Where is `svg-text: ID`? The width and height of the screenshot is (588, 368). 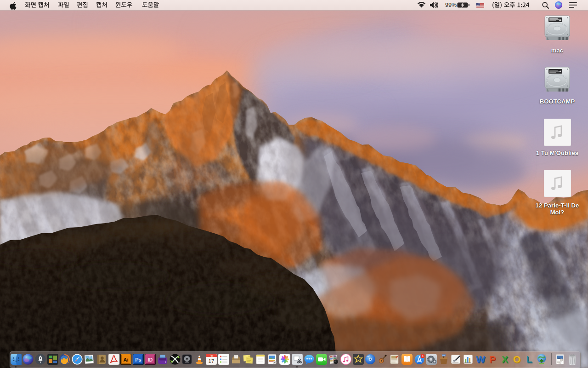 svg-text: ID is located at coordinates (151, 360).